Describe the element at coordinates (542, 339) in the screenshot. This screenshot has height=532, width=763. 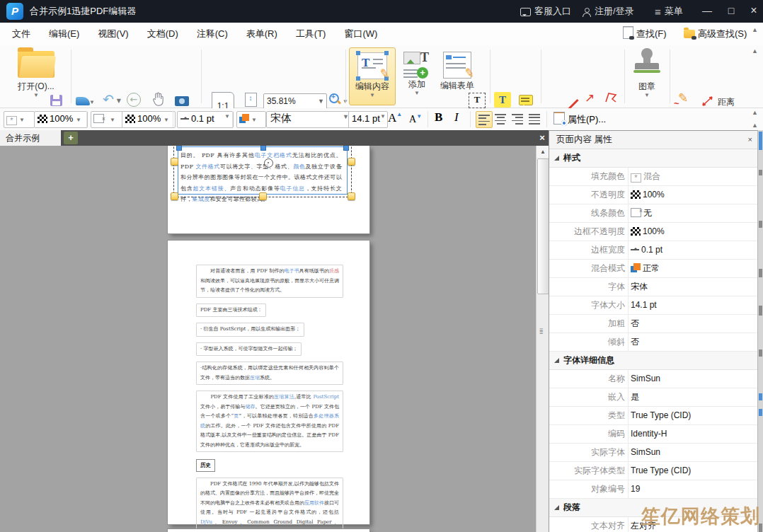
I see `document-scrollbar: ▲ ≡≡` at that location.